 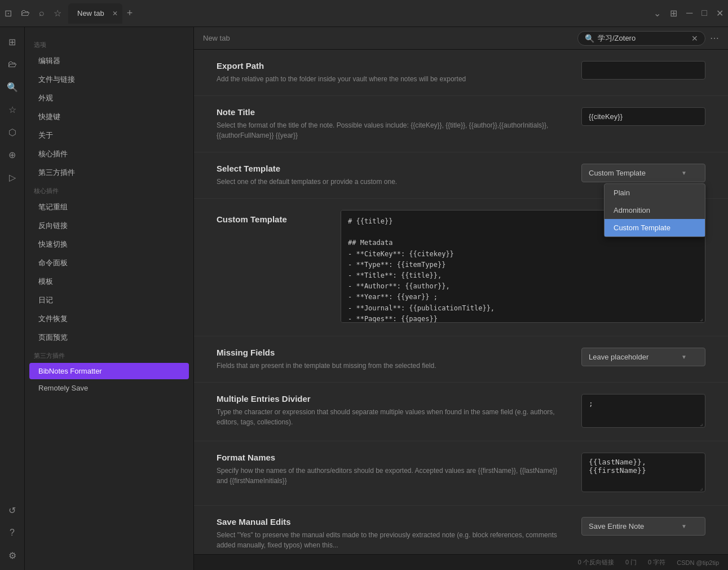 What do you see at coordinates (643, 472) in the screenshot?
I see `format-names-input` at bounding box center [643, 472].